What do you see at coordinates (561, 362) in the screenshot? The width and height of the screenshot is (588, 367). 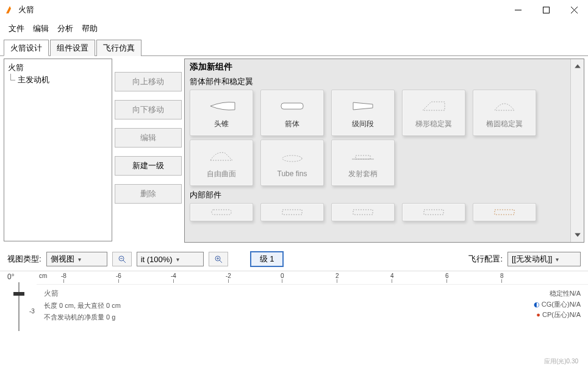 I see `footer-version: 应用(光)0.30` at bounding box center [561, 362].